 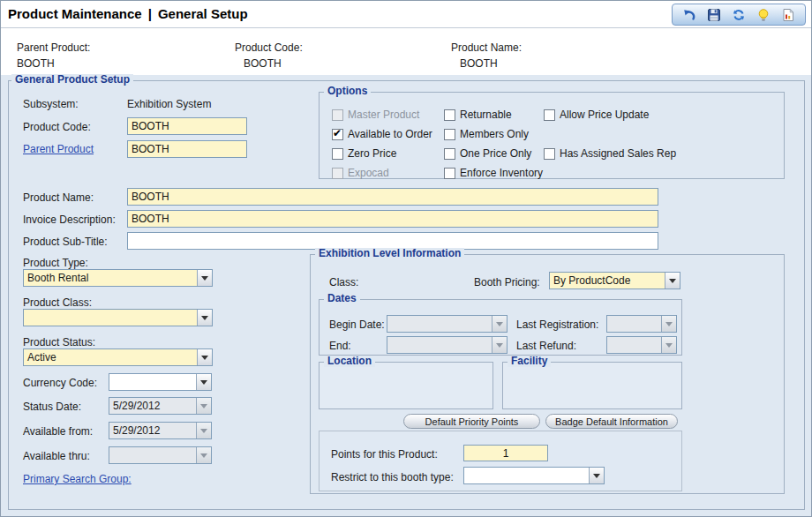 What do you see at coordinates (128, 14) in the screenshot?
I see `page-title: Product Maintenance|General Setup` at bounding box center [128, 14].